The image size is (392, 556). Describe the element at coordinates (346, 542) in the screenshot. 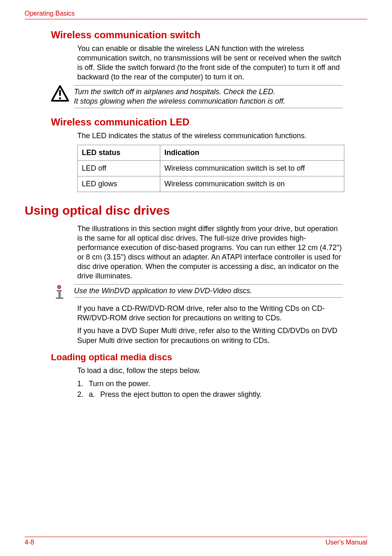

I see `manual-label: User's Manual` at that location.